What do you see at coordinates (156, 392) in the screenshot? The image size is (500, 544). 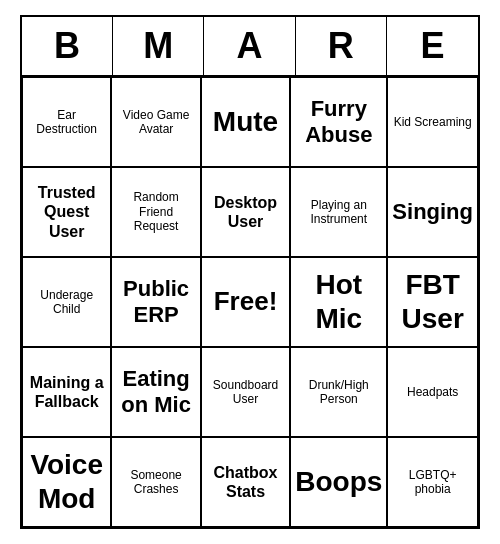 I see `cell-text-16: Eating on Mic` at bounding box center [156, 392].